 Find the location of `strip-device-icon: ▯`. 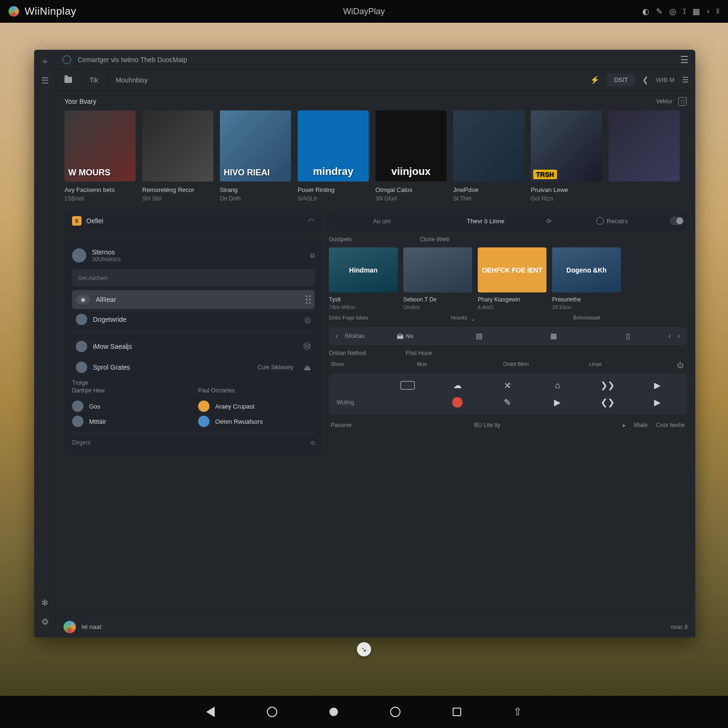

strip-device-icon: ▯ is located at coordinates (628, 336).